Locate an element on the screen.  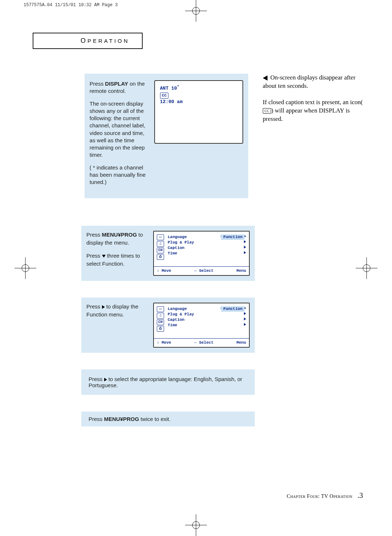
text: On-screen displays disappear after about… is located at coordinates (309, 82).